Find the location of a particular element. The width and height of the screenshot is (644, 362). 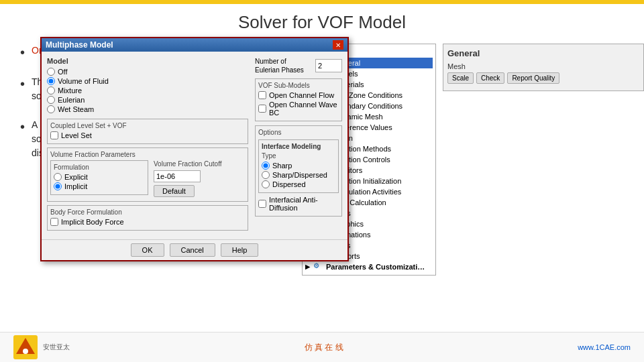

general-panel: General Mesh Scale Check Report Quality is located at coordinates (543, 67).